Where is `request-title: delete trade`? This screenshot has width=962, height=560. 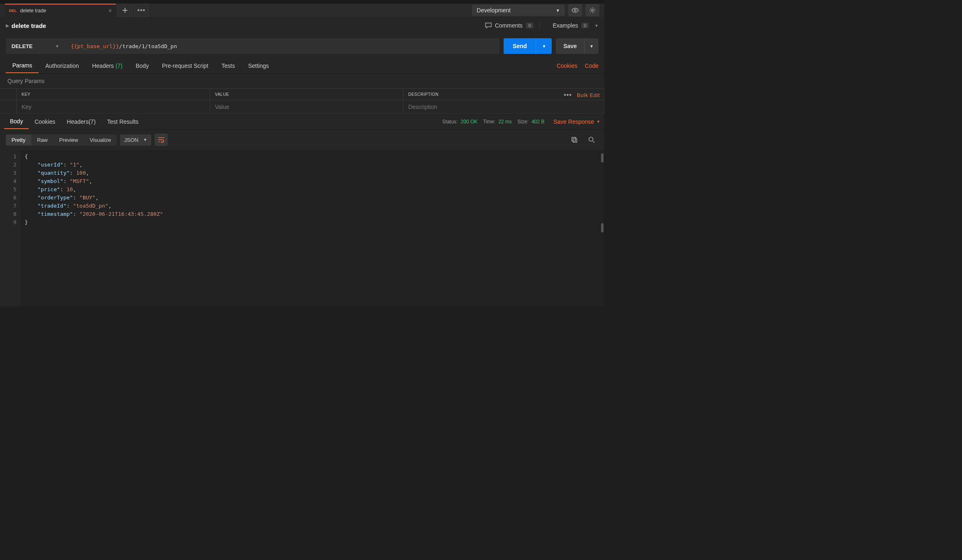 request-title: delete trade is located at coordinates (29, 25).